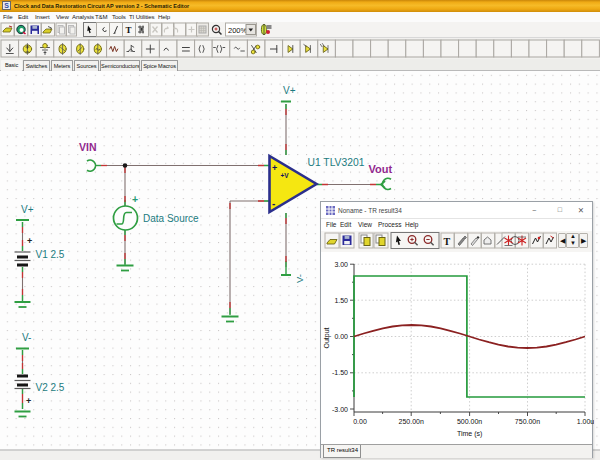 The image size is (600, 460). I want to click on svg-text: Time (s), so click(470, 434).